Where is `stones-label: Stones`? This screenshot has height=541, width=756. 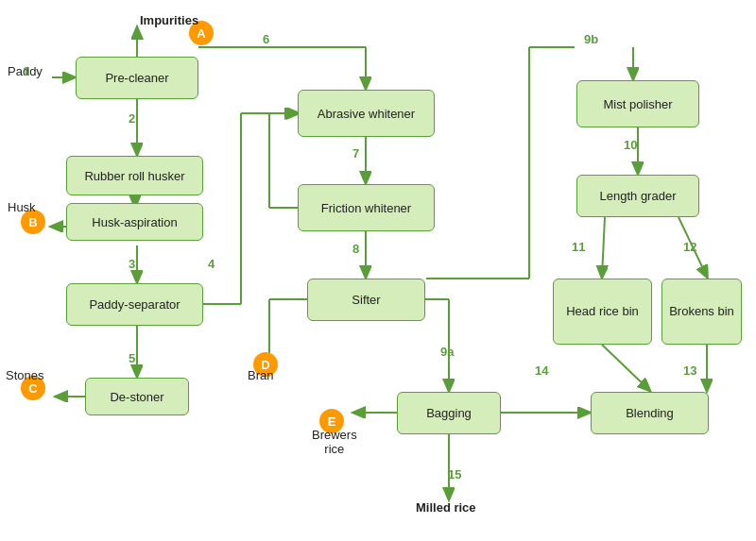 stones-label: Stones is located at coordinates (25, 376).